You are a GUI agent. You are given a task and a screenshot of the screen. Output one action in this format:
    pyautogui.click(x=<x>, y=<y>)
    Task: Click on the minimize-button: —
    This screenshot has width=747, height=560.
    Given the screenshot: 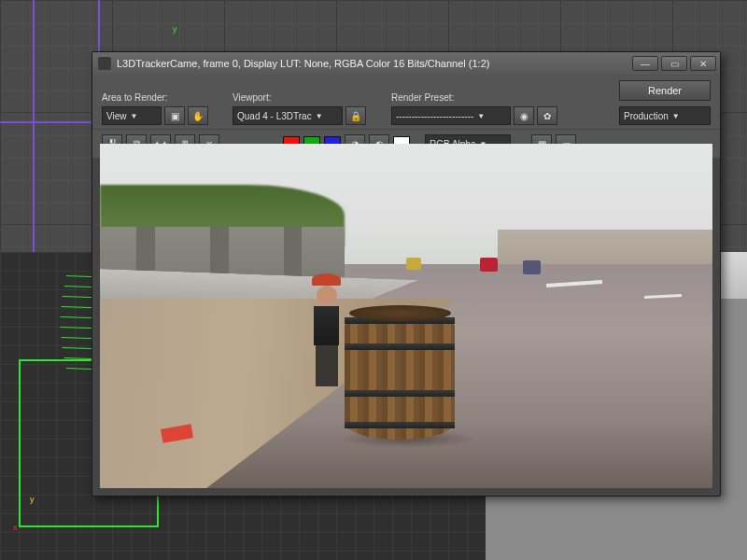 What is the action you would take?
    pyautogui.click(x=645, y=63)
    